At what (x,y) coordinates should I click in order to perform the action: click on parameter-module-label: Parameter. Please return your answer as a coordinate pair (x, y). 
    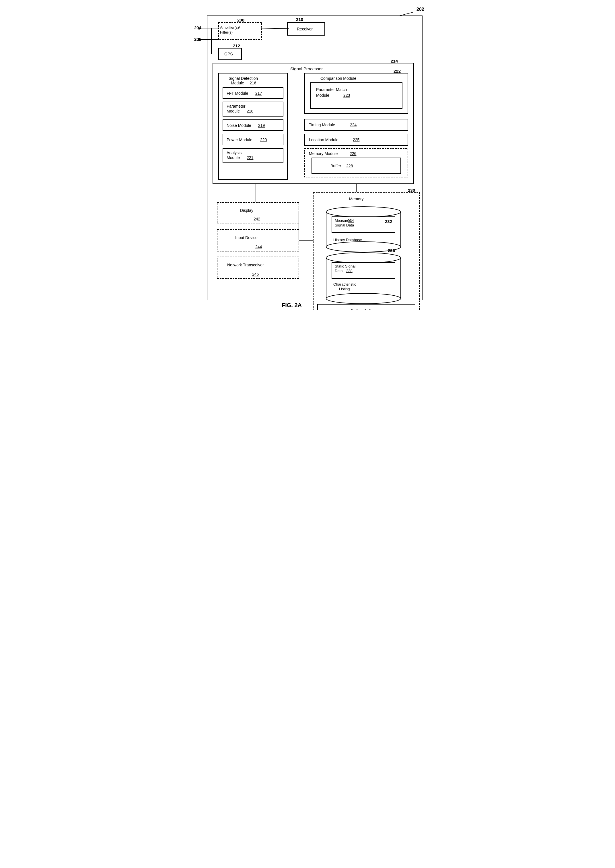
    Looking at the image, I should click on (236, 106).